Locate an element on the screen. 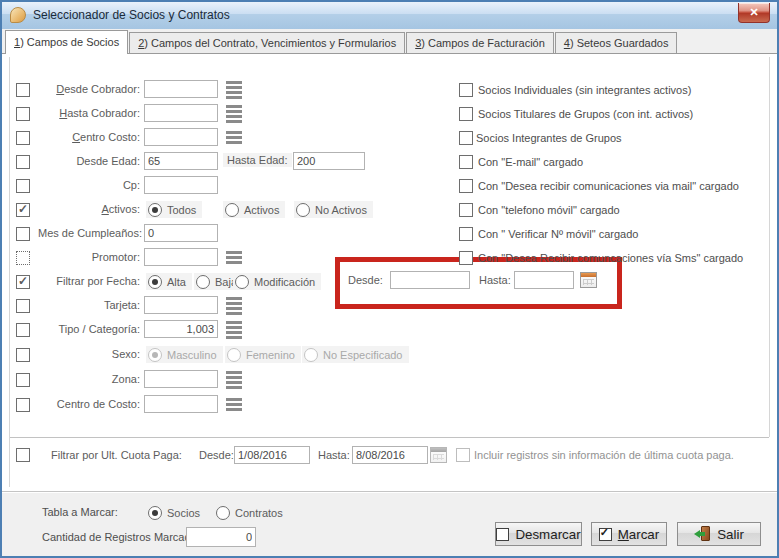 The image size is (779, 558). tabla-radio-contratos: Contratos is located at coordinates (252, 512).